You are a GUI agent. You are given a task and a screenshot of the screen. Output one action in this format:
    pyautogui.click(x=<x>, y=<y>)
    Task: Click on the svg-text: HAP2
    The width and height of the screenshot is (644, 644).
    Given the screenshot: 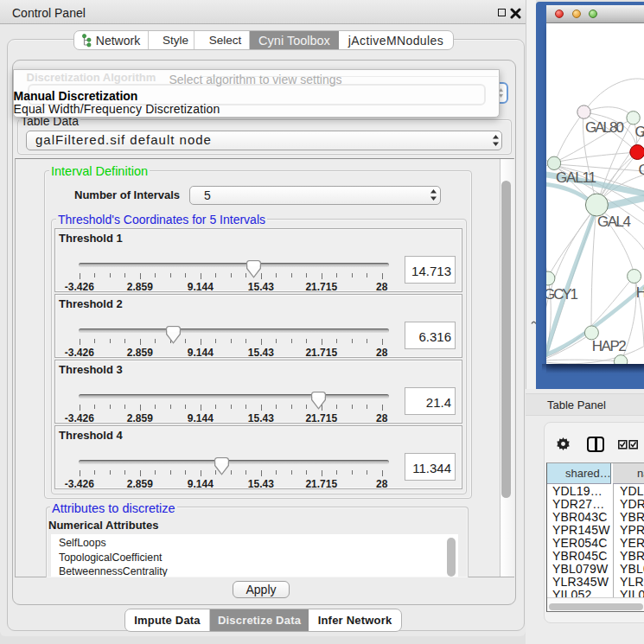 What is the action you would take?
    pyautogui.click(x=609, y=346)
    